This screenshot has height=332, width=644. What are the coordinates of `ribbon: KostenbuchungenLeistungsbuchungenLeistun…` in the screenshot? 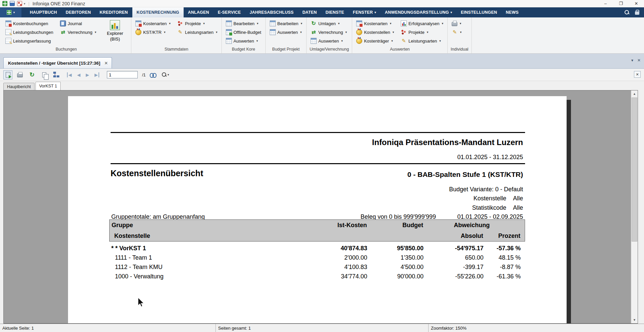 It's located at (322, 36).